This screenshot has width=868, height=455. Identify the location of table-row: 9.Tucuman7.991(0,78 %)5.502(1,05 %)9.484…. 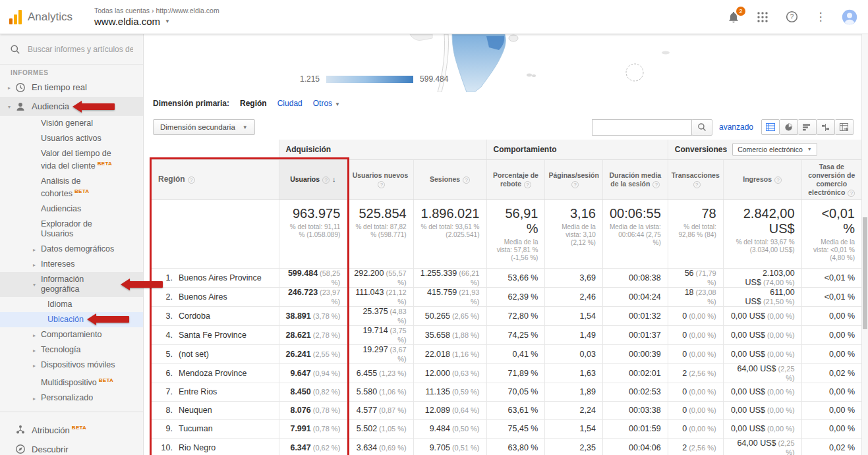
(506, 429).